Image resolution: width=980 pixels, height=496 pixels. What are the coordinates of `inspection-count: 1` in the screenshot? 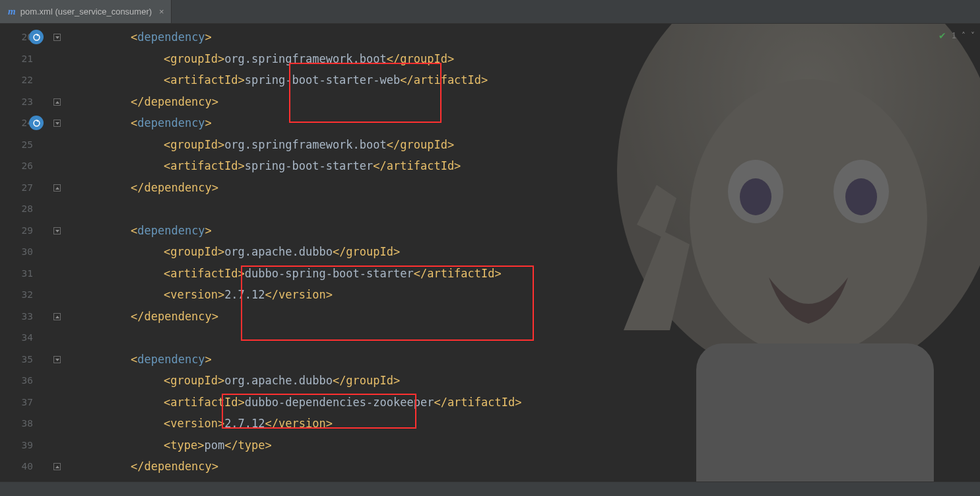 It's located at (954, 36).